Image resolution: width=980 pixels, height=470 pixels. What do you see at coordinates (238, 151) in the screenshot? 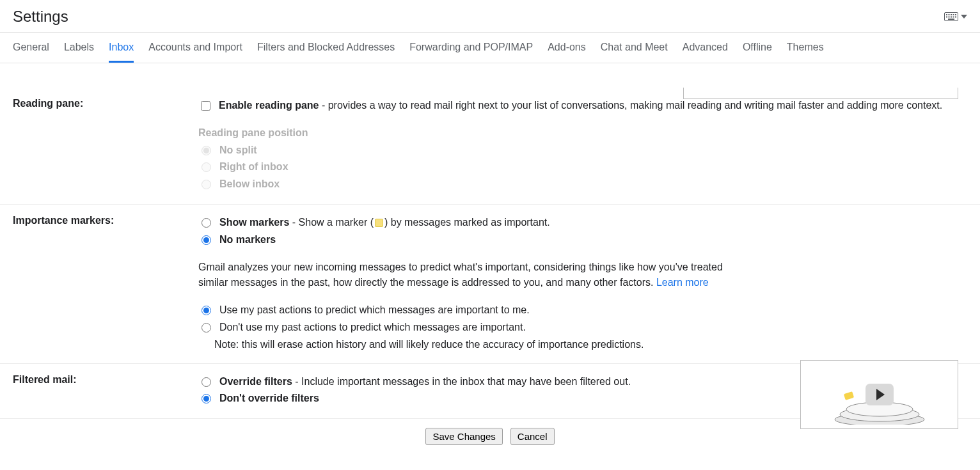
I see `reading-pane-position-label: No split` at bounding box center [238, 151].